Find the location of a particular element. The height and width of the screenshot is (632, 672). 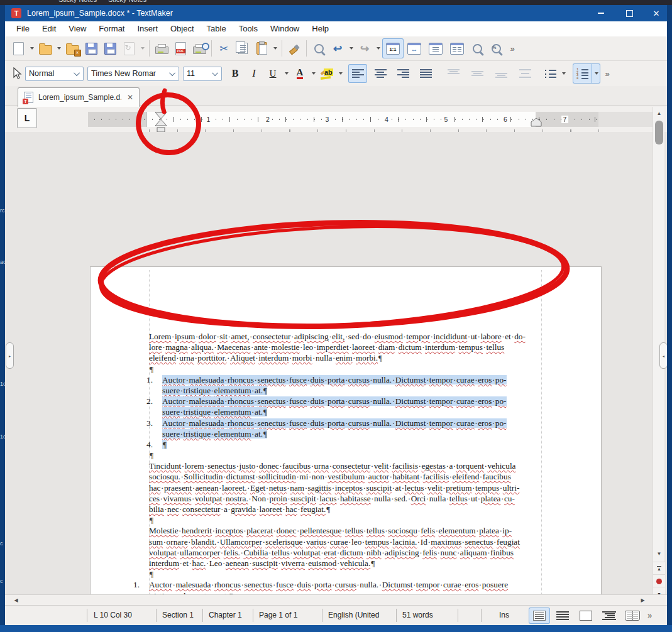

print-preview-button is located at coordinates (199, 48).